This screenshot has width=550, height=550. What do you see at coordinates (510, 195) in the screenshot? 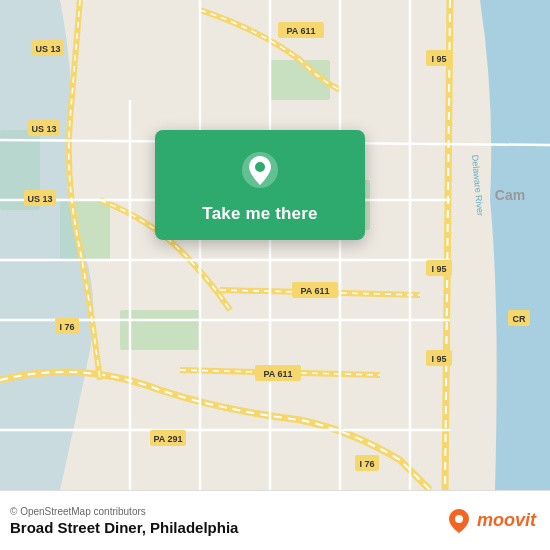
I see `svg-text: Cam` at bounding box center [510, 195].